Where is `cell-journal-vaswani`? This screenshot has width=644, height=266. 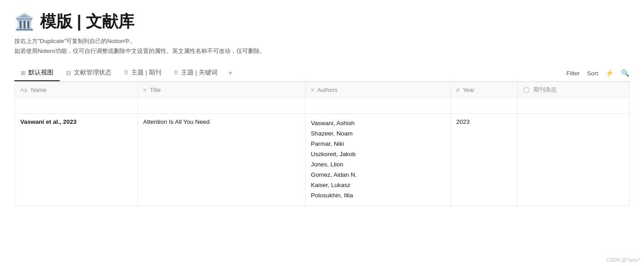 cell-journal-vaswani is located at coordinates (573, 160).